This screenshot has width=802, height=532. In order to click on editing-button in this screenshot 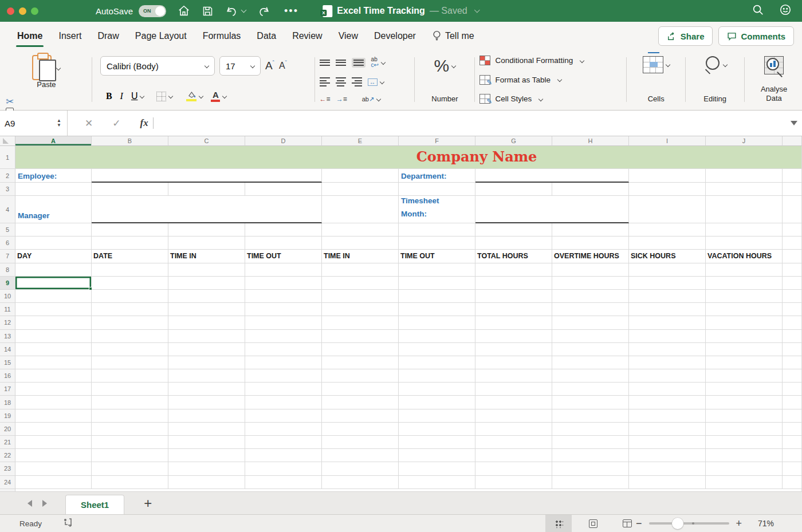, I will do `click(715, 65)`.